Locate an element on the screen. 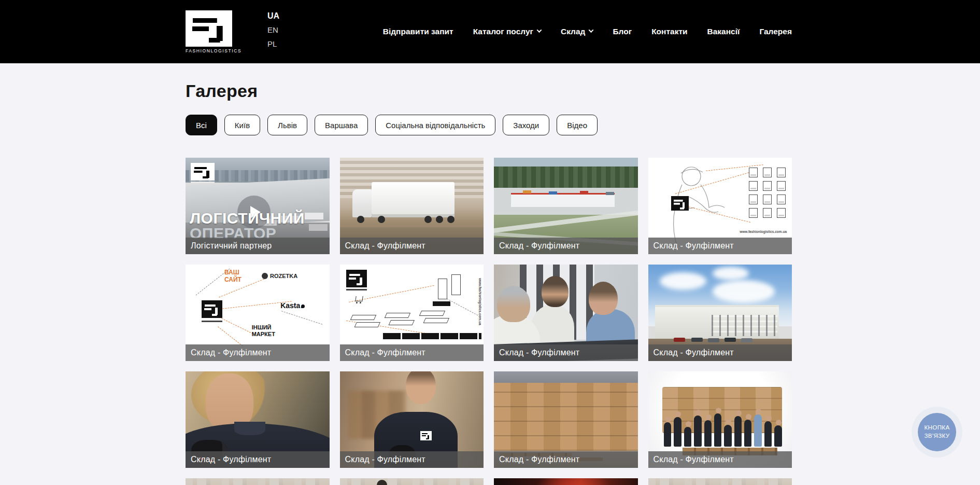  brand-name: FASHIONLOGISTICS is located at coordinates (209, 51).